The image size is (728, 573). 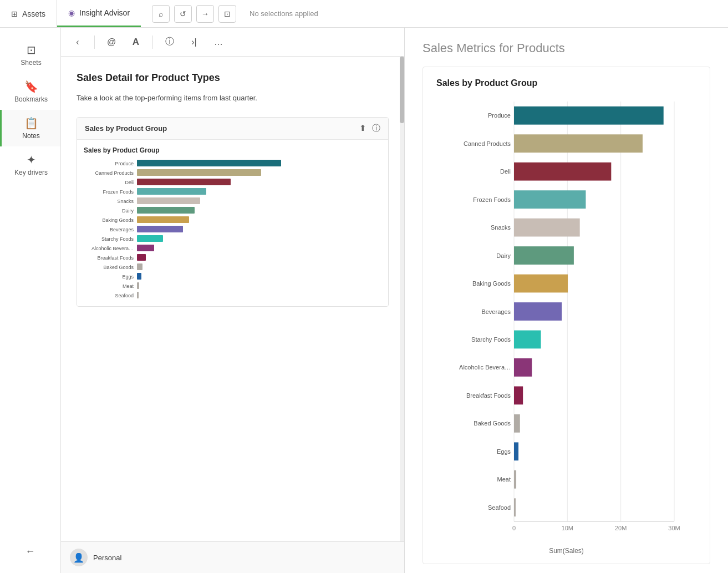 What do you see at coordinates (233, 557) in the screenshot?
I see `note-footer: 👤 Personal` at bounding box center [233, 557].